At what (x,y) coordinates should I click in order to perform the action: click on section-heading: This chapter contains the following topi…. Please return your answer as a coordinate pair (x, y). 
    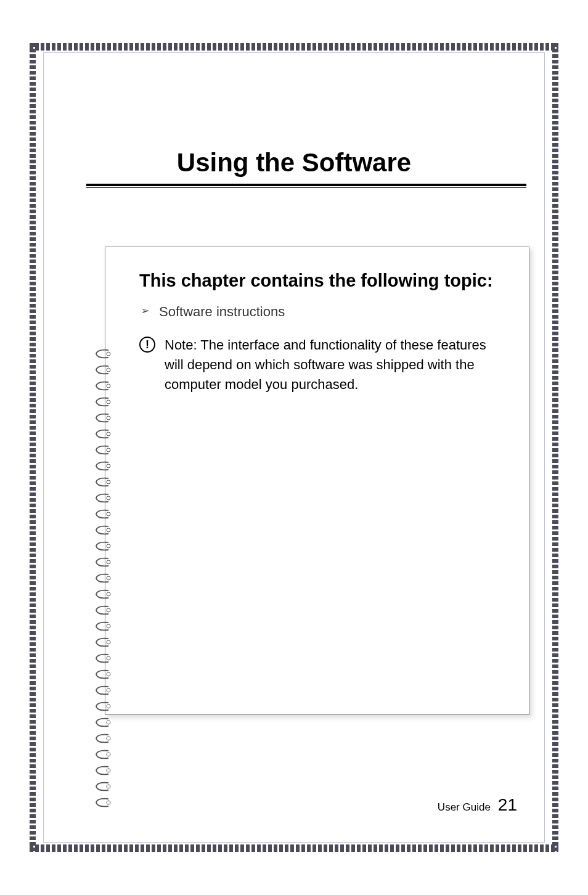
    Looking at the image, I should click on (323, 281).